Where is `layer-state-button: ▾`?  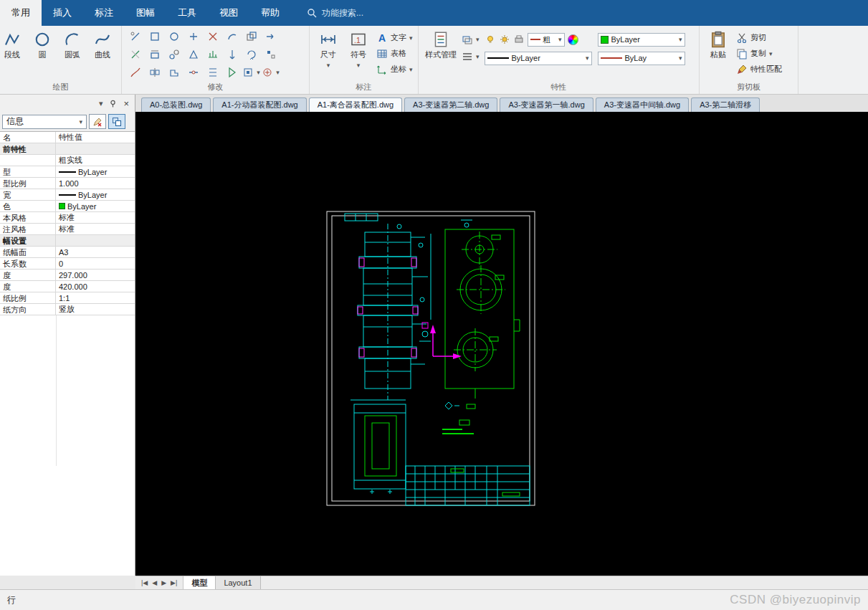 layer-state-button: ▾ is located at coordinates (470, 56).